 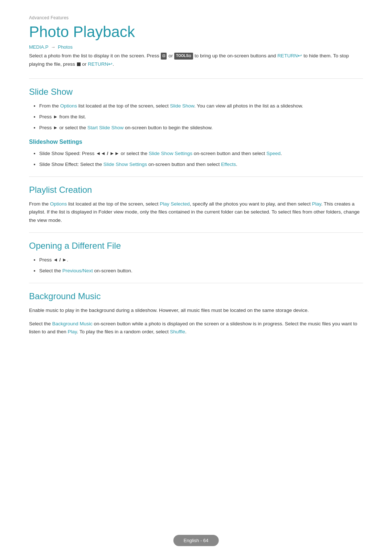 I want to click on slide-show-settings-link-2: Slide Show Settings, so click(x=125, y=164).